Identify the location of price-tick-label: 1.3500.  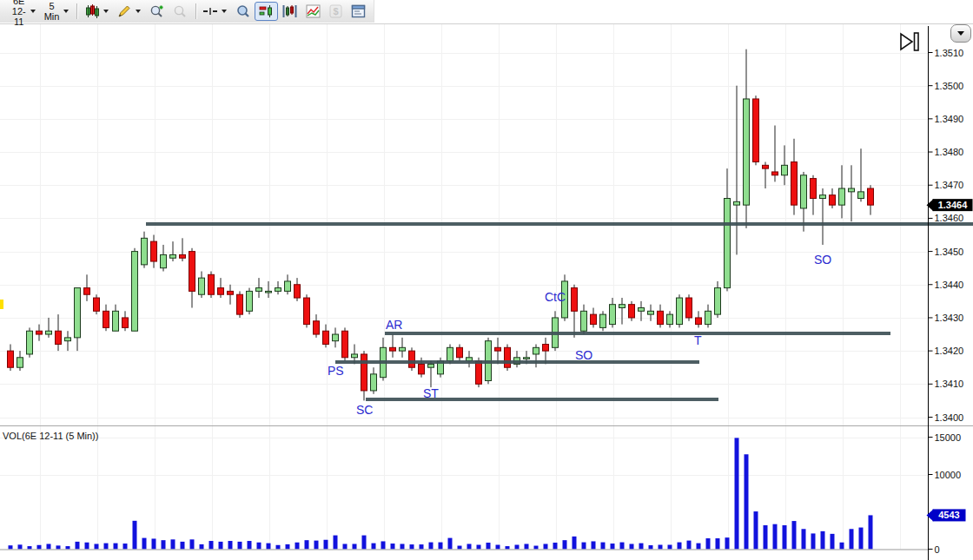
(950, 86).